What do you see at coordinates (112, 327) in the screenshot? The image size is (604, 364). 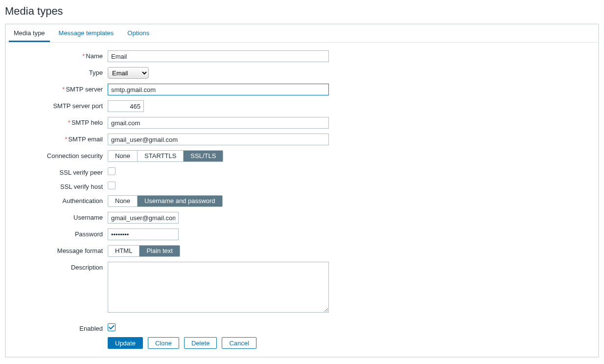 I see `enabled-checkbox` at bounding box center [112, 327].